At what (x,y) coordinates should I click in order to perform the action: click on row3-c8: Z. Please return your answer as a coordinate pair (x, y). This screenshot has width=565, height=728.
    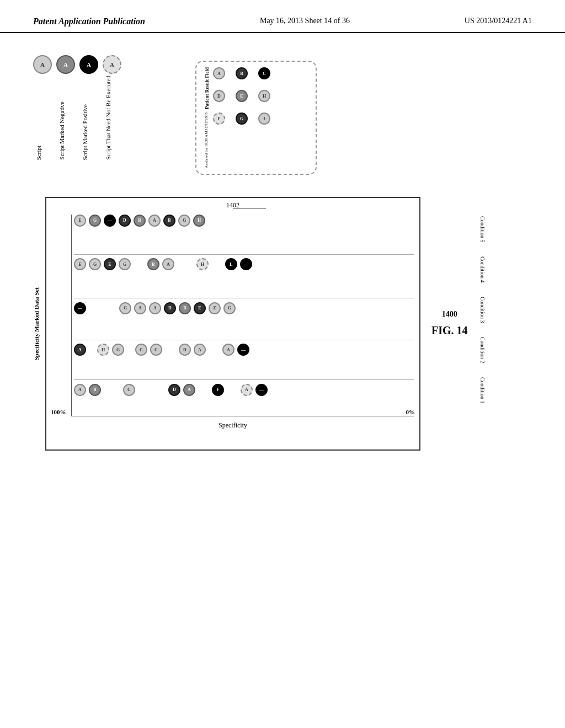
    Looking at the image, I should click on (215, 308).